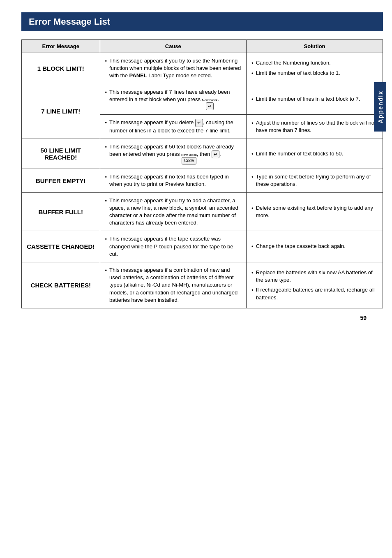 The height and width of the screenshot is (558, 392). Describe the element at coordinates (61, 212) in the screenshot. I see `error-name-bufferfull: BUFFER FULL!` at that location.